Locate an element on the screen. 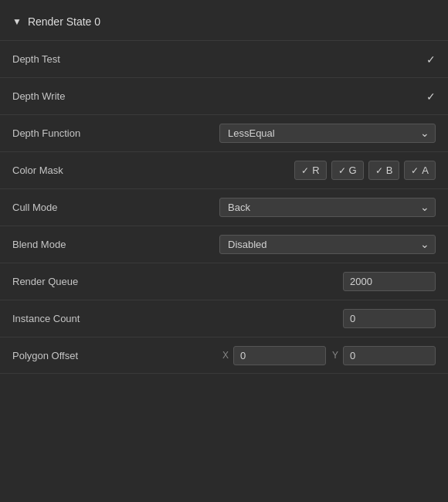 The width and height of the screenshot is (448, 502). panel-title: Render State 0 is located at coordinates (64, 22).